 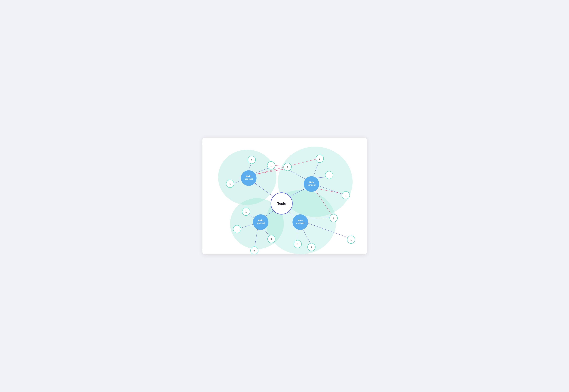 I want to click on mc2-label-line1: Main, so click(x=311, y=182).